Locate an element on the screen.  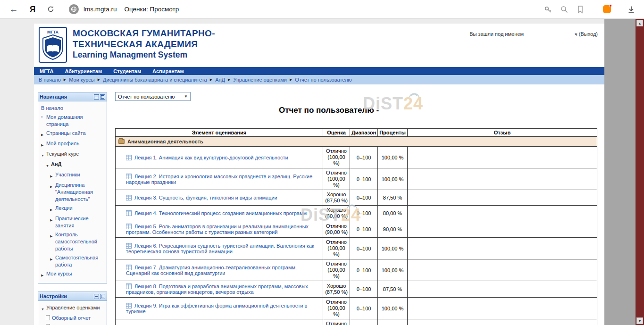
sidebar-item: ▪Моя домашняя страница is located at coordinates (73, 121).